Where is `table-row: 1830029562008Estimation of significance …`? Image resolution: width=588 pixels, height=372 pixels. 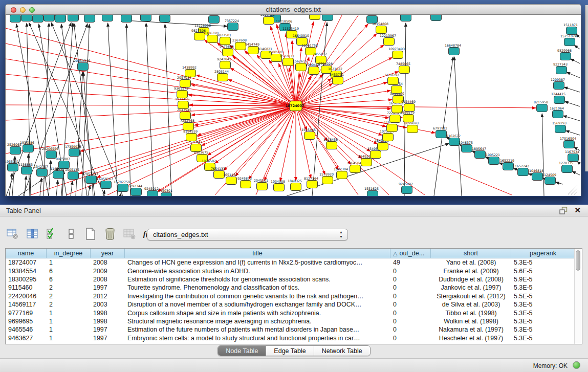 table-row: 1830029562008Estimation of significance … is located at coordinates (294, 279).